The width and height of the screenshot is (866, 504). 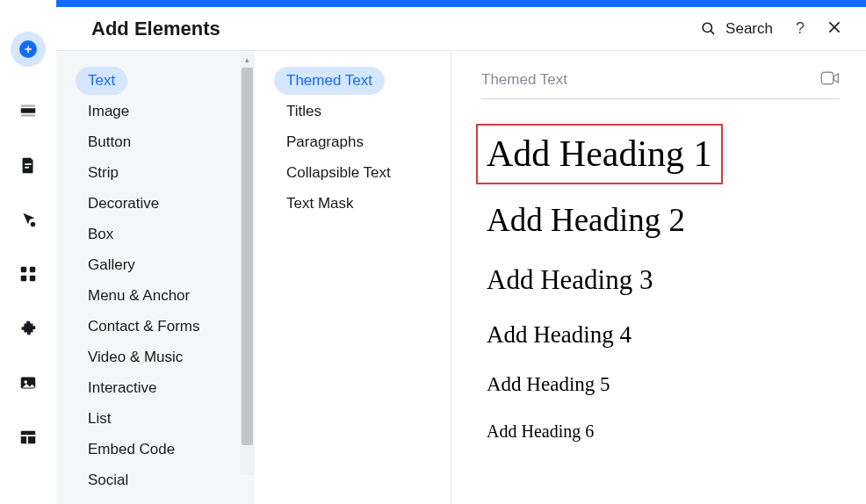 I want to click on category-box: Box, so click(x=100, y=234).